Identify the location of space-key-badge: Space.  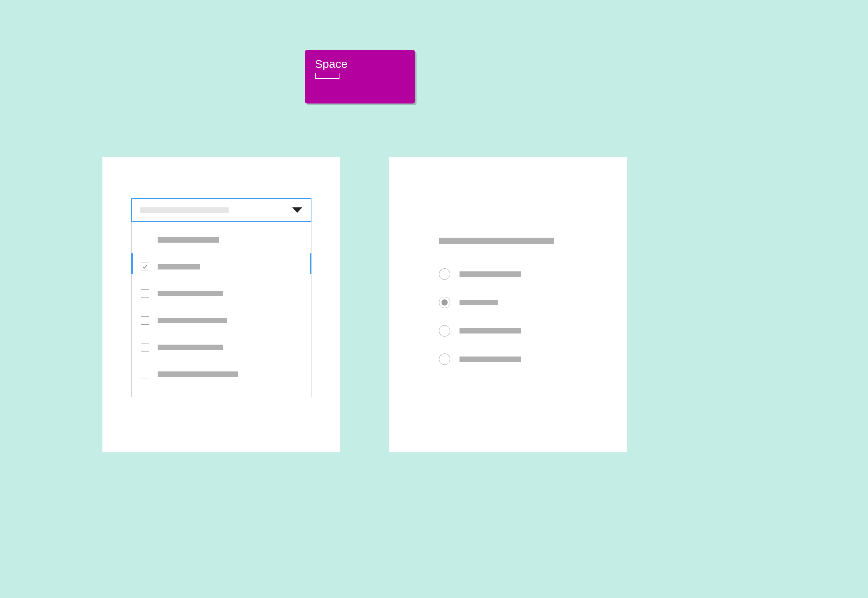
(360, 77).